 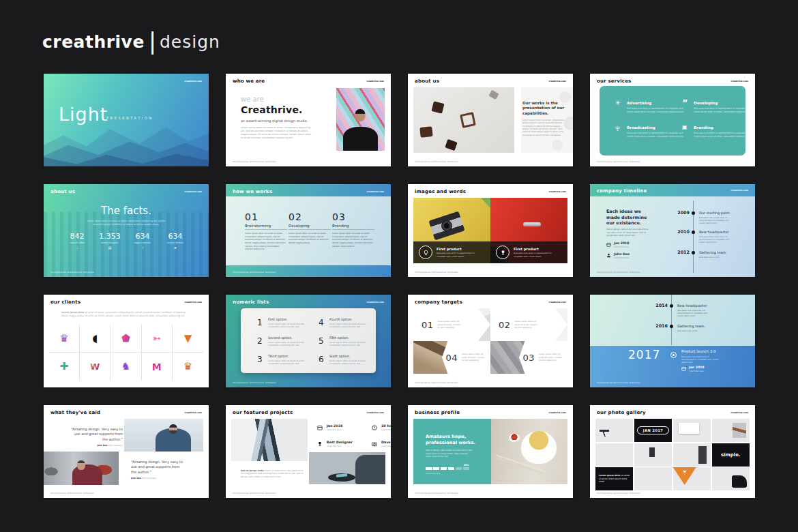 What do you see at coordinates (353, 319) in the screenshot?
I see `option-title: Fourth option.` at bounding box center [353, 319].